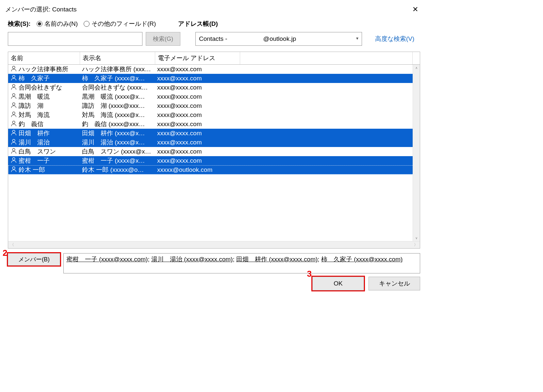 This screenshot has height=392, width=543. What do you see at coordinates (119, 170) in the screenshot?
I see `row-display: 鈴木 一郎 (xxxxx@o…` at bounding box center [119, 170].